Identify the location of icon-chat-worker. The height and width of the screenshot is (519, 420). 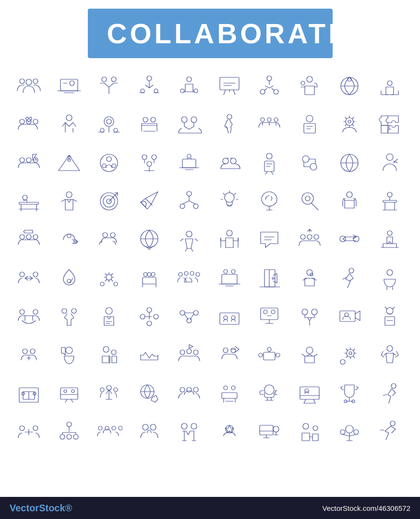
(69, 355).